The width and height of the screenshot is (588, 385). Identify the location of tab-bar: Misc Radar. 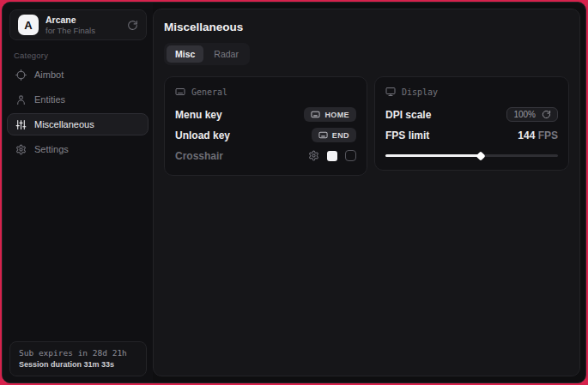
(207, 54).